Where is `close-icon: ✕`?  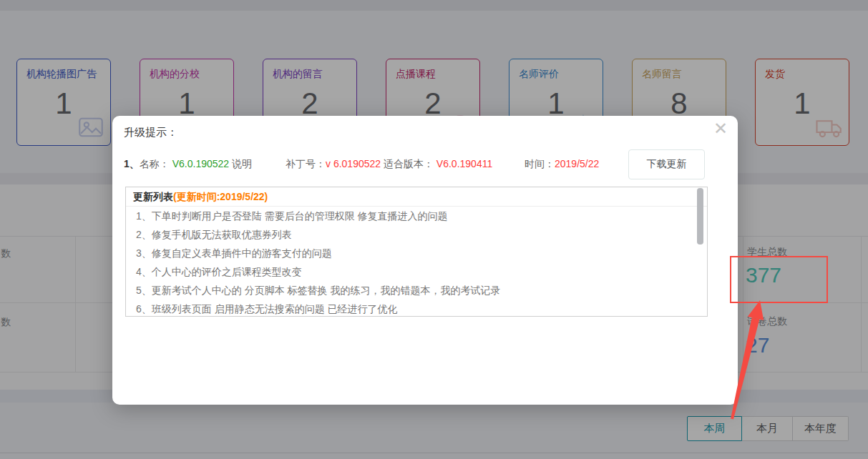 close-icon: ✕ is located at coordinates (721, 129).